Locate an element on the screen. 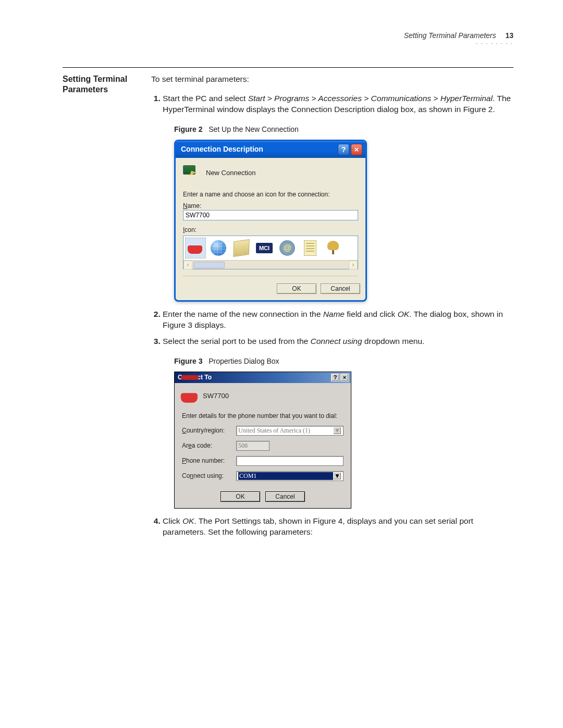 This screenshot has height=728, width=563. running-title: Setting Terminal Parameters is located at coordinates (450, 35).